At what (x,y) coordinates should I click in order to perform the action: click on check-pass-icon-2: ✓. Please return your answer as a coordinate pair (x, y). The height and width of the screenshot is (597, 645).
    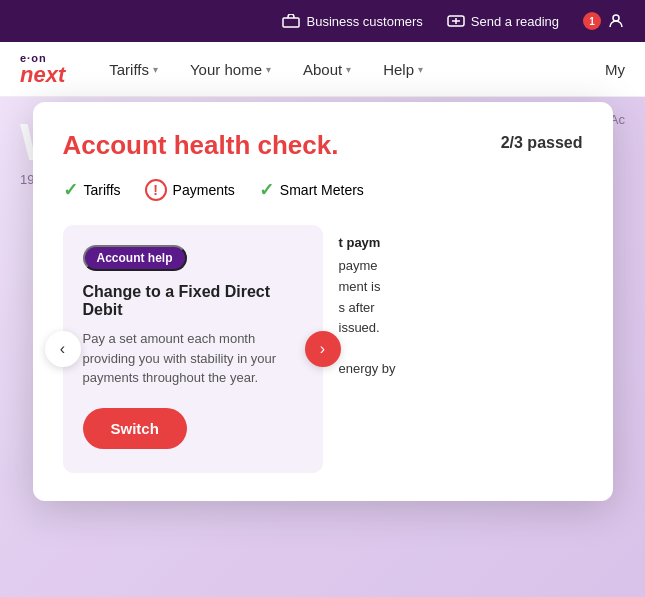
    Looking at the image, I should click on (266, 190).